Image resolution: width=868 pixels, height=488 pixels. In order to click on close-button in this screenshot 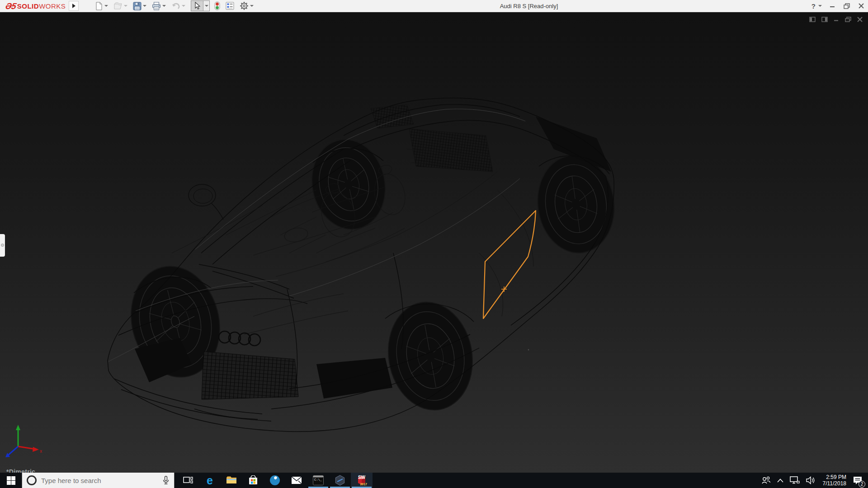, I will do `click(861, 6)`.